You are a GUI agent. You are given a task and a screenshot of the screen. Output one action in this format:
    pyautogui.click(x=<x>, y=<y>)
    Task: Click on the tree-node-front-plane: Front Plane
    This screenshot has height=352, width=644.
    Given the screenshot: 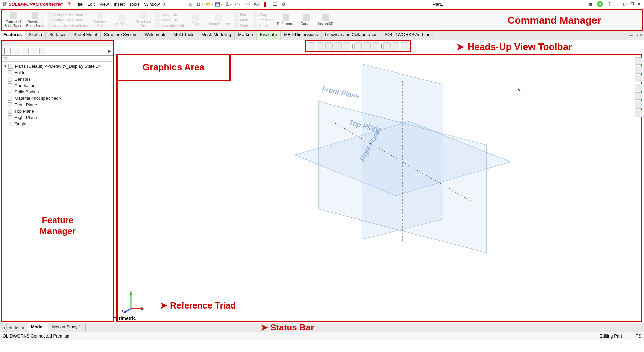 What is the action you would take?
    pyautogui.click(x=58, y=105)
    